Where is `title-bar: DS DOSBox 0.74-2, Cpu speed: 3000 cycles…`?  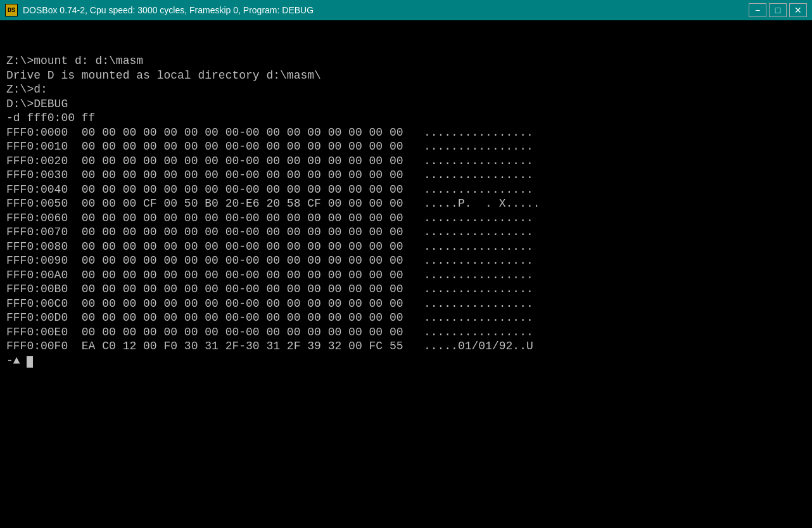
title-bar: DS DOSBox 0.74-2, Cpu speed: 3000 cycles… is located at coordinates (406, 10).